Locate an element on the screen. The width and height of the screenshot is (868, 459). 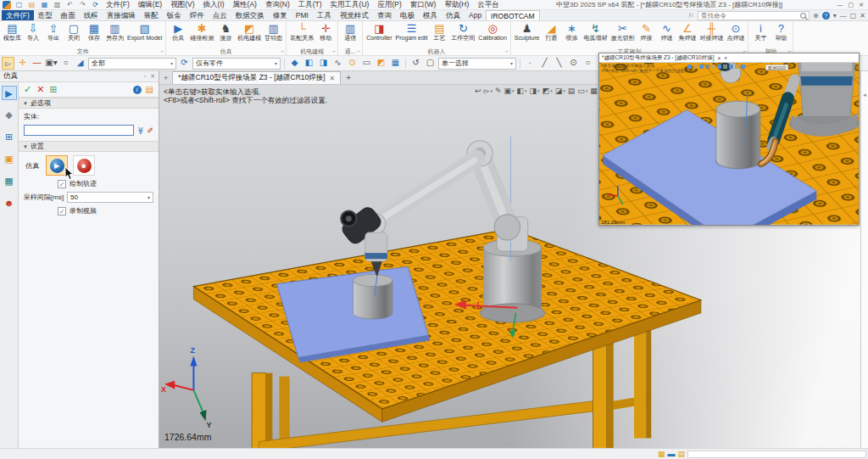
ribbon-item-weld-seam: ∿焊缝 is located at coordinates (666, 32).